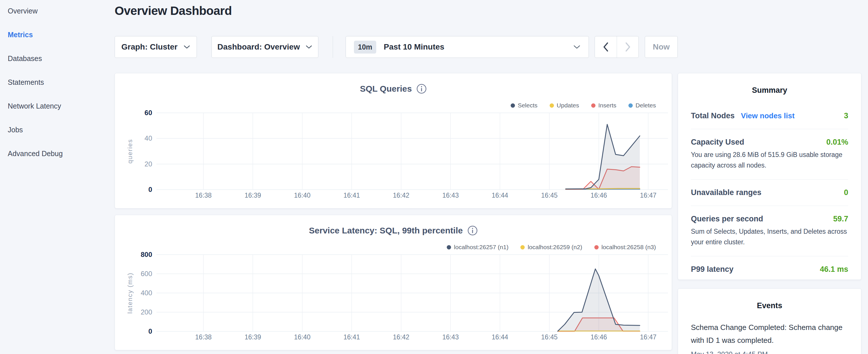 This screenshot has width=868, height=354. Describe the element at coordinates (770, 90) in the screenshot. I see `summary-title: Summary` at that location.